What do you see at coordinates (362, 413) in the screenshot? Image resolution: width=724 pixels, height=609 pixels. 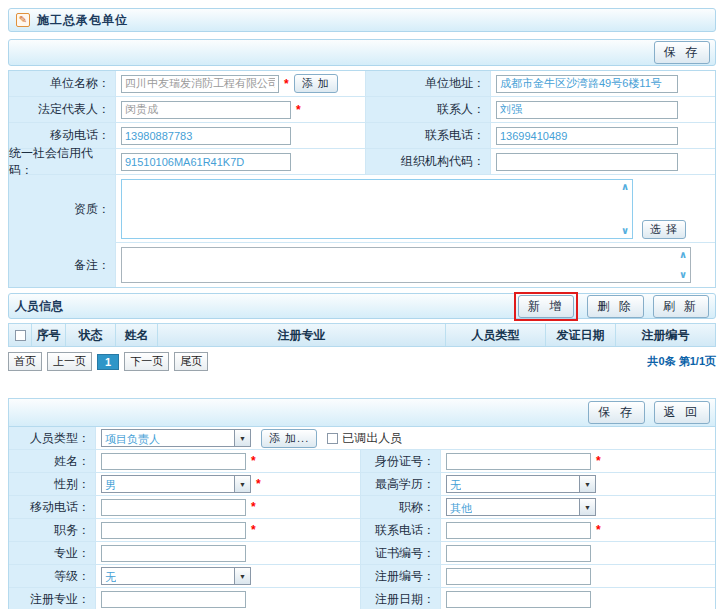 I see `person-toolbar: 保 存 返 回` at bounding box center [362, 413].